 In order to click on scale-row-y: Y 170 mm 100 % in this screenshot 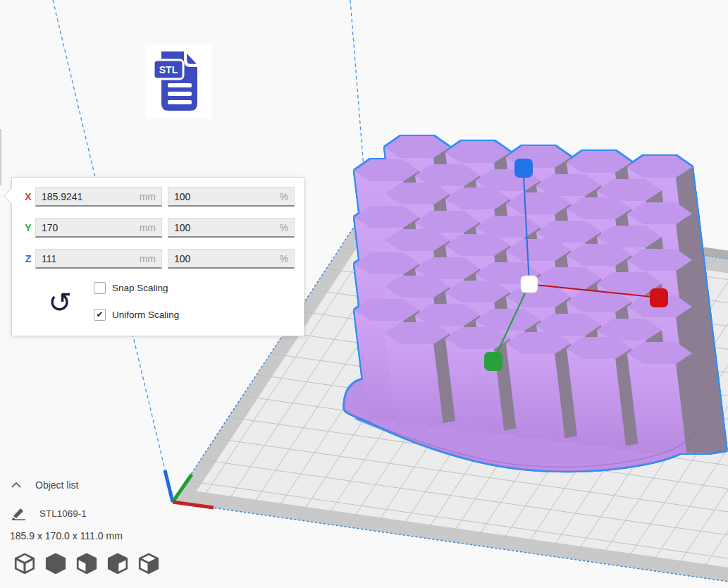, I will do `click(158, 228)`.